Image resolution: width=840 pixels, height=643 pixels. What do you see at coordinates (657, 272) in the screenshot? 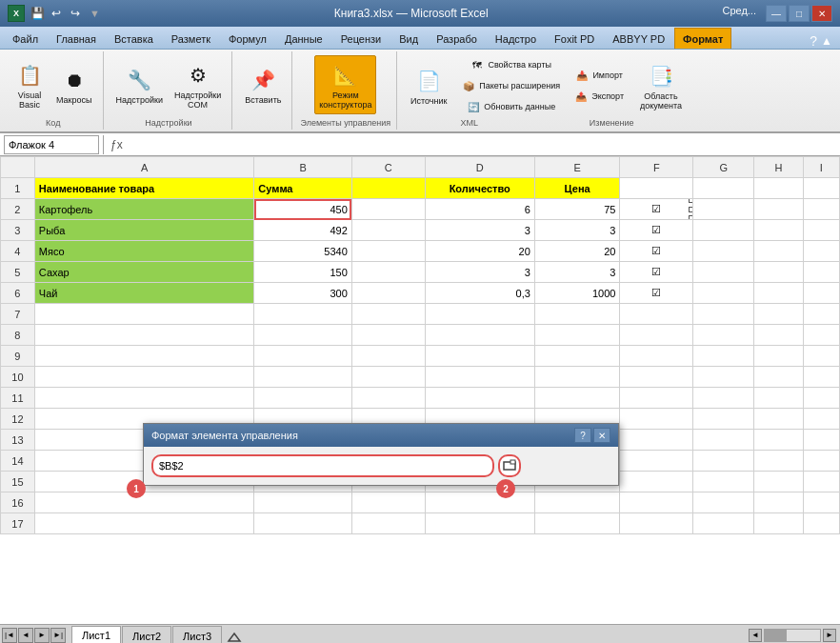
I see `cell-F5: ☑` at bounding box center [657, 272].